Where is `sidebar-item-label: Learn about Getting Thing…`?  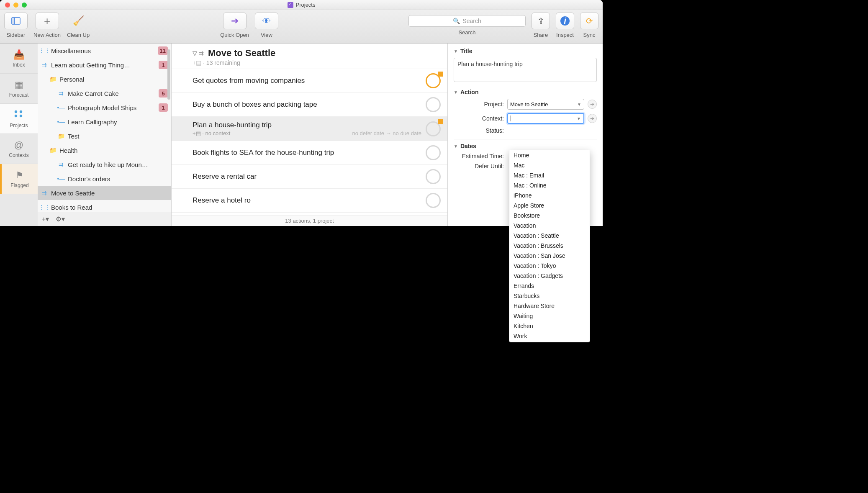 sidebar-item-label: Learn about Getting Thing… is located at coordinates (105, 65).